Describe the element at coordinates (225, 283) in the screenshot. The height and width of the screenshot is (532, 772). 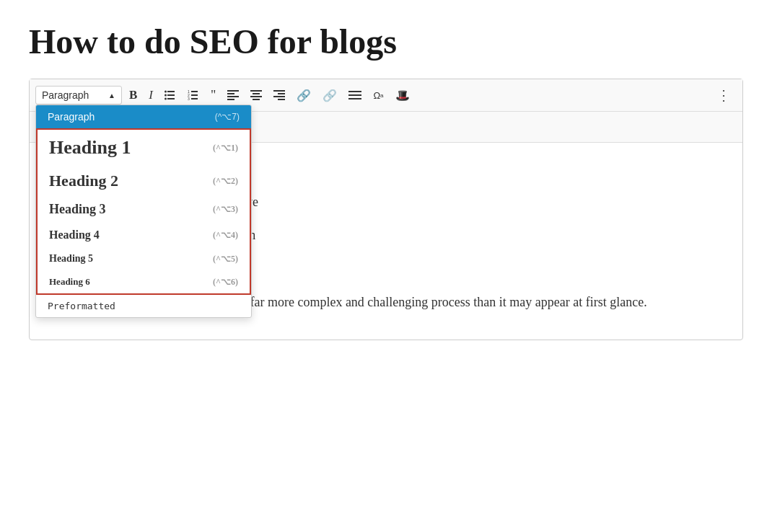
I see `heading6-shortcut: (^⌥6)` at that location.